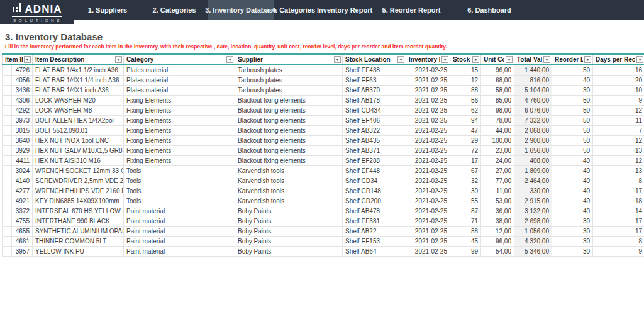 The height and width of the screenshot is (319, 644). I want to click on cell-stock-qty: 55, so click(465, 201).